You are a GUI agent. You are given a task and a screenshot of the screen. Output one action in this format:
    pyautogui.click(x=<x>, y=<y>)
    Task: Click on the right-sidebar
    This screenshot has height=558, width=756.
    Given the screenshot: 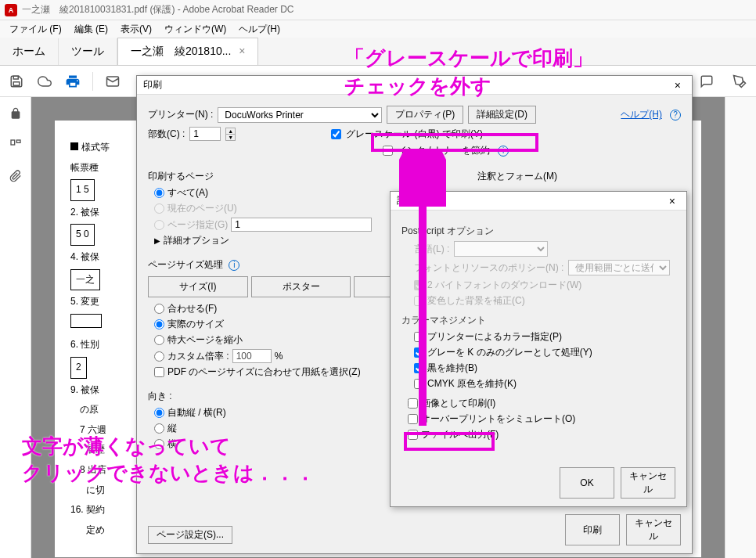 What is the action you would take?
    pyautogui.click(x=740, y=327)
    